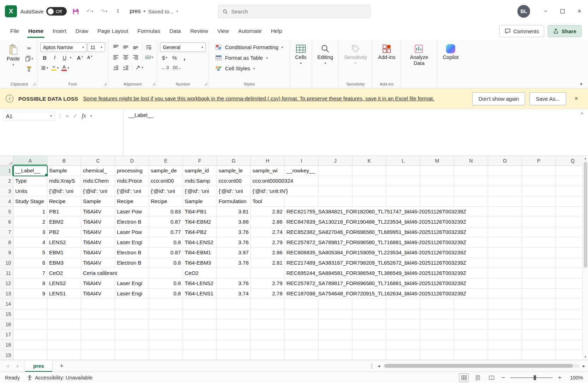  What do you see at coordinates (302, 242) in the screenshot?
I see `cell-I8: REC257872_SA789817_FOR696580_TL716881_bk…` at bounding box center [302, 242].